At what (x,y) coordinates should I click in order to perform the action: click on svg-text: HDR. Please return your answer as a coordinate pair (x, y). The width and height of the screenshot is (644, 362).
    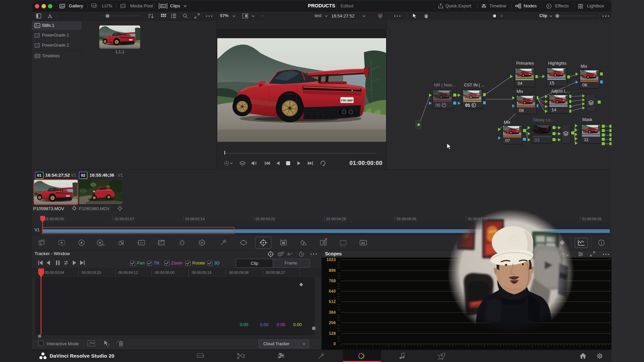
    Looking at the image, I should click on (103, 245).